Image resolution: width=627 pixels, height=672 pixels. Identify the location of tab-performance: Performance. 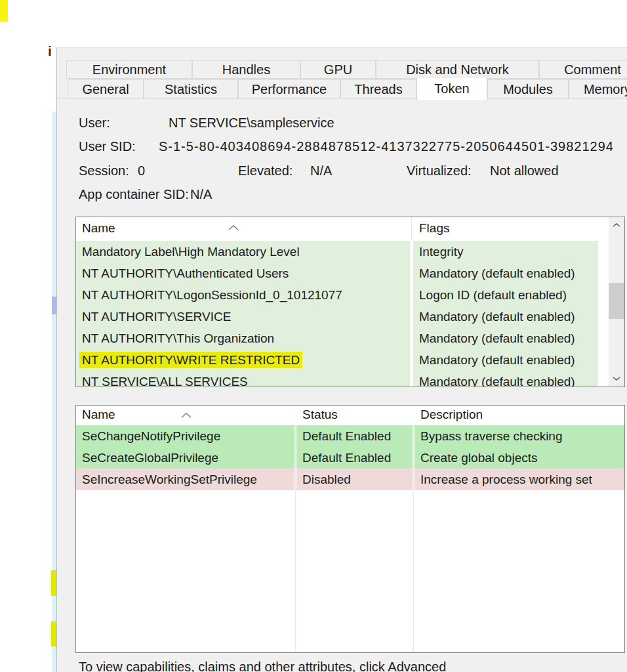
(289, 89).